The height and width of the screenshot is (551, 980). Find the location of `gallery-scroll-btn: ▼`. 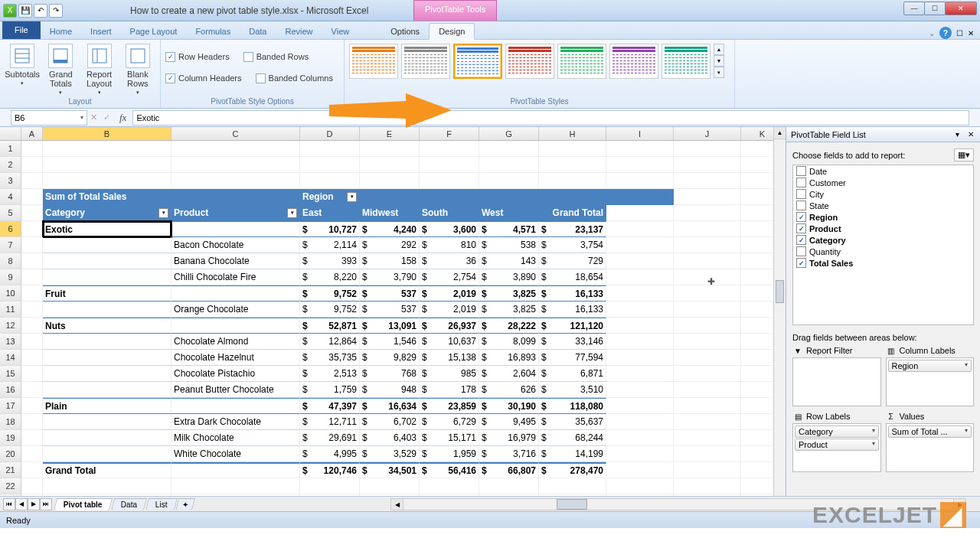

gallery-scroll-btn: ▼ is located at coordinates (719, 61).